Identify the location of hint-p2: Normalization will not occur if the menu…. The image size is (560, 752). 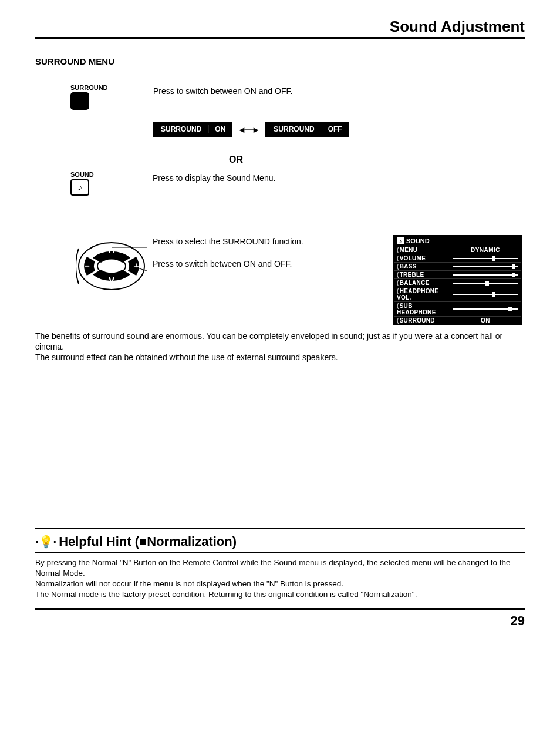
(280, 584).